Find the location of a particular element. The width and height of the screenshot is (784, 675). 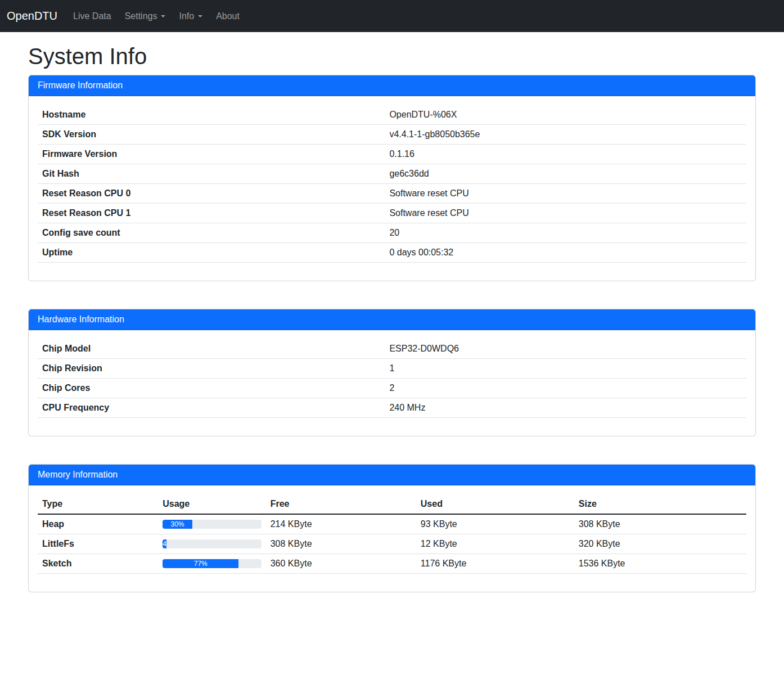

navbar: OpenDTU Live Data Settings Info About is located at coordinates (392, 16).